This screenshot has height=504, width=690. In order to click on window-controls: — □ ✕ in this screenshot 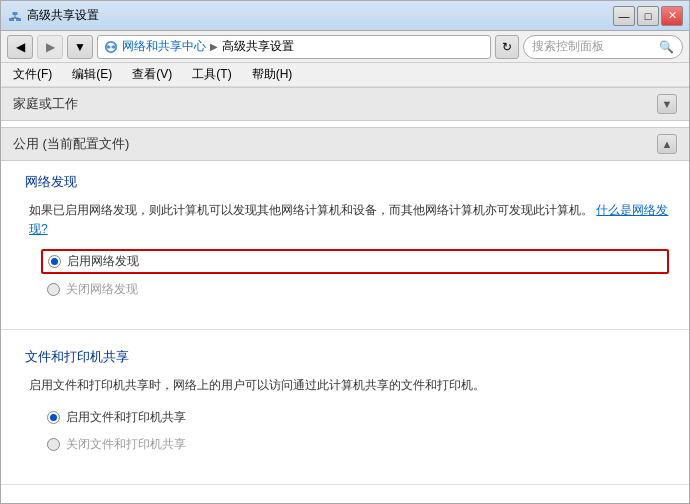, I will do `click(648, 16)`.